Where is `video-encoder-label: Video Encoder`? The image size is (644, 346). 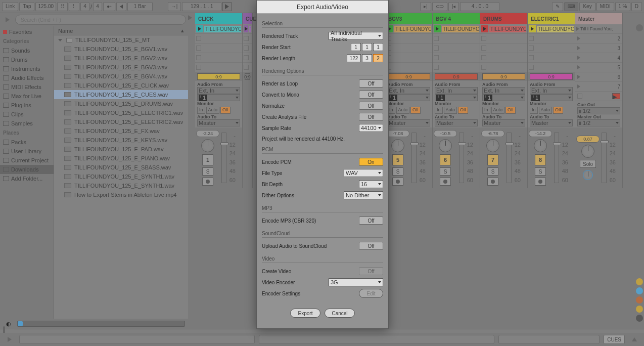 video-encoder-label: Video Encoder is located at coordinates (295, 282).